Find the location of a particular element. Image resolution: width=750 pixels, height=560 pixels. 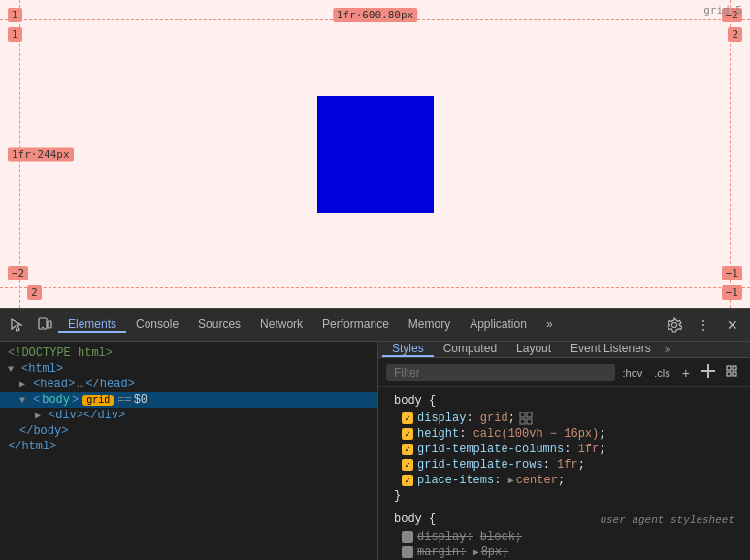

css-selector-body2: body { is located at coordinates (415, 519).